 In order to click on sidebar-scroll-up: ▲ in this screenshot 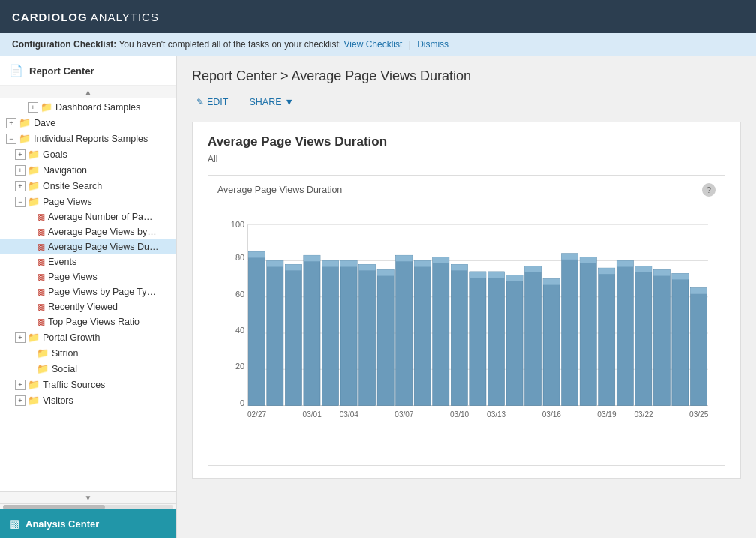, I will do `click(88, 92)`.